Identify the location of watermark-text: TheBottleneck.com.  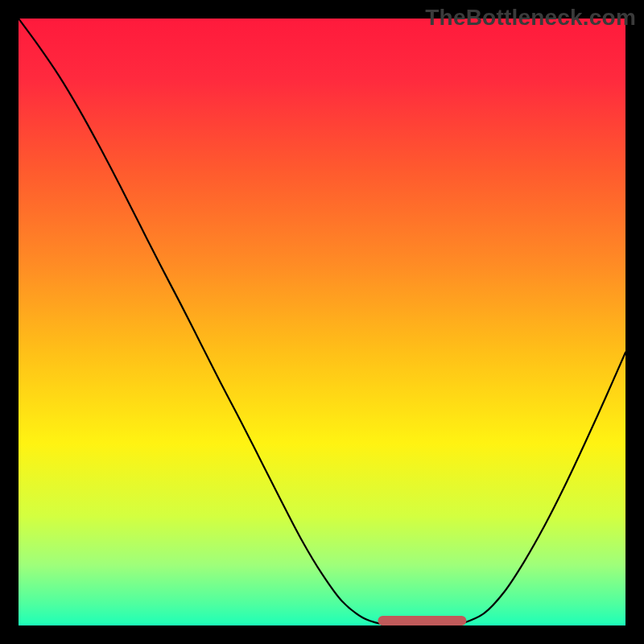
(530, 18).